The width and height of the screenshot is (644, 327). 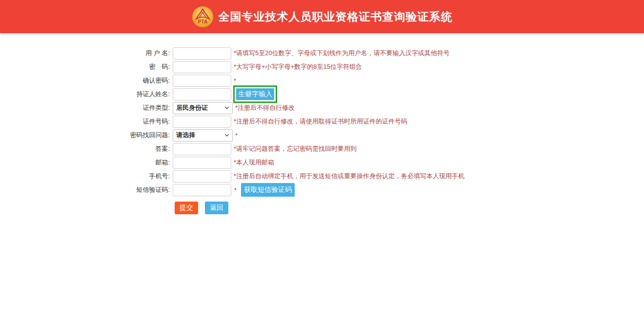 I want to click on back-button: 返回, so click(x=217, y=208).